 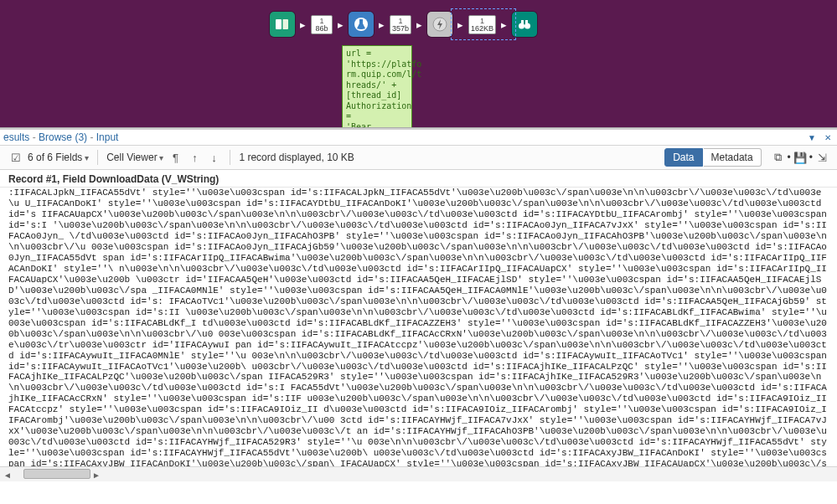 I want to click on tool-download, so click(x=440, y=24).